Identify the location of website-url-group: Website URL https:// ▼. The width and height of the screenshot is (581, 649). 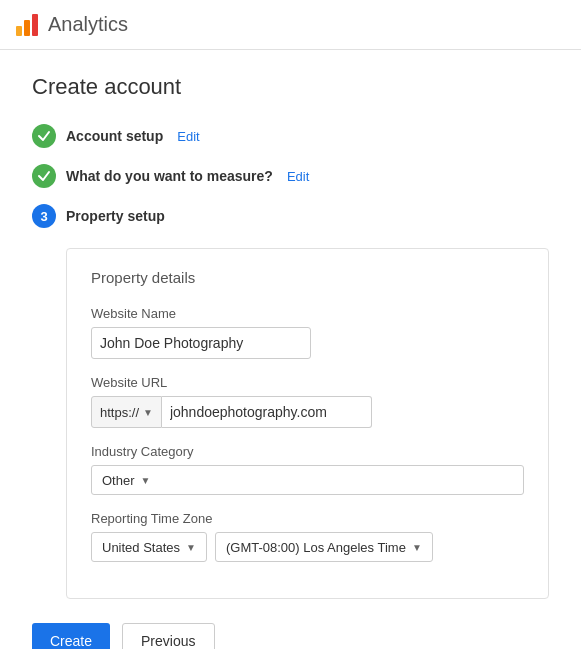
(308, 402).